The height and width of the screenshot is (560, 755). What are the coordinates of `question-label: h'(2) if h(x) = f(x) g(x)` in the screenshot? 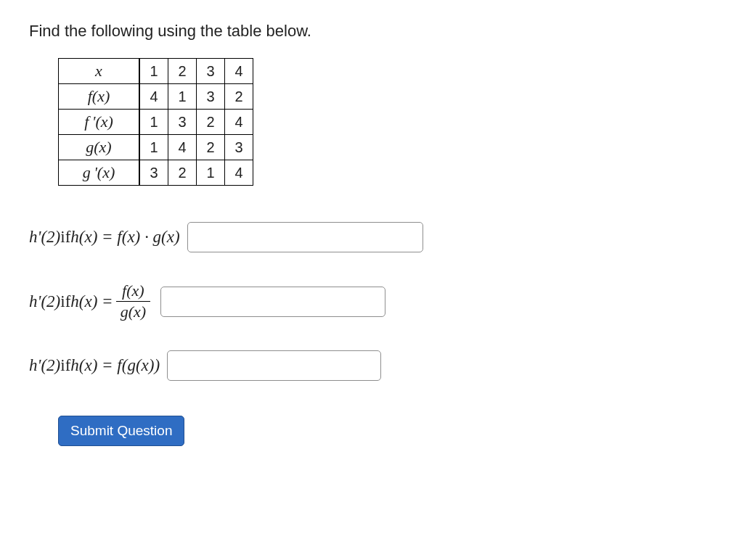 It's located at (91, 302).